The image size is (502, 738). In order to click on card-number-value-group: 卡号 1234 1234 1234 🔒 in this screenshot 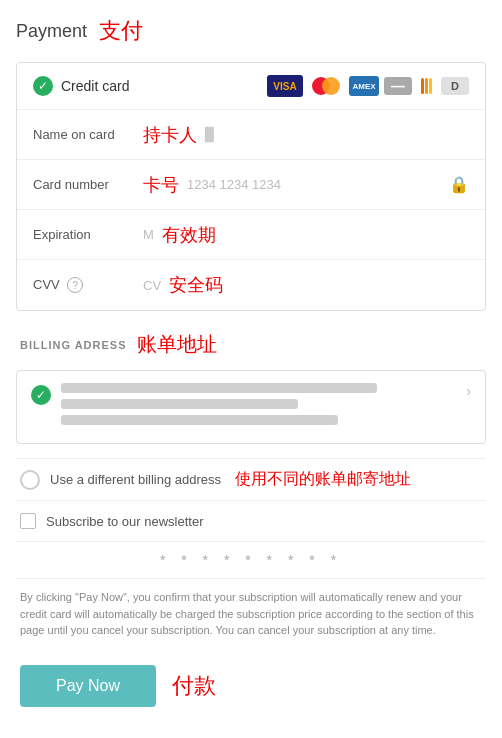, I will do `click(306, 185)`.